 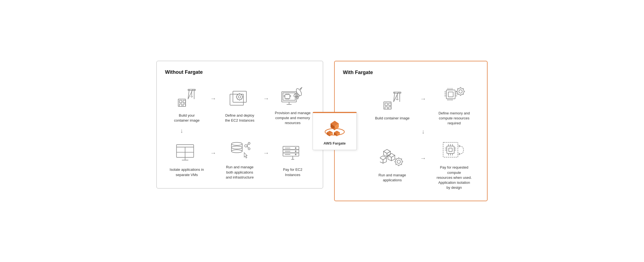 I want to click on without-item-build: Build yourcontainer image, so click(x=187, y=104).